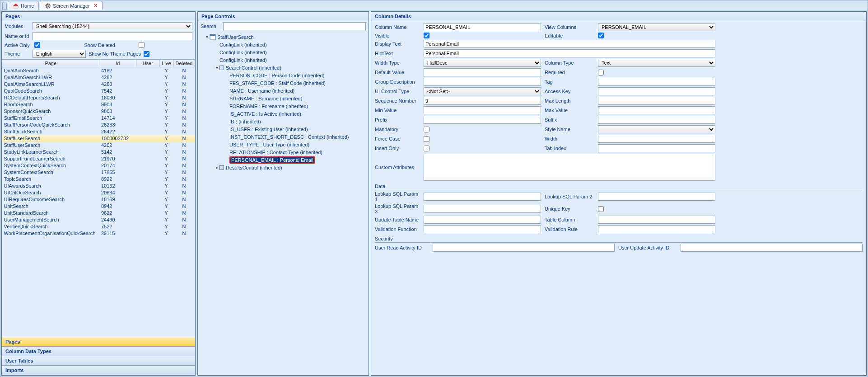 This screenshot has height=377, width=868. Describe the element at coordinates (184, 63) in the screenshot. I see `col-deleted: Deleted` at that location.